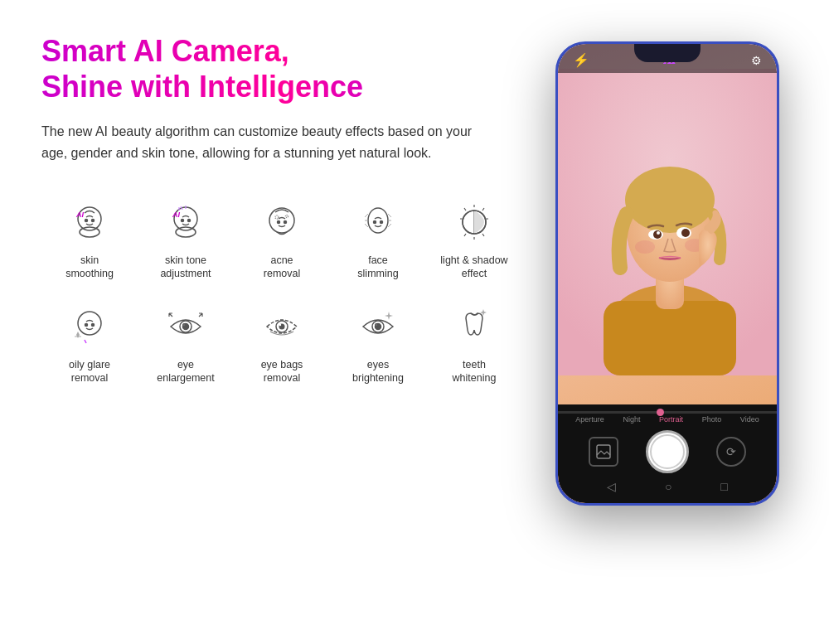  What do you see at coordinates (378, 239) in the screenshot?
I see `feature-face-slimming: faceslimming` at bounding box center [378, 239].